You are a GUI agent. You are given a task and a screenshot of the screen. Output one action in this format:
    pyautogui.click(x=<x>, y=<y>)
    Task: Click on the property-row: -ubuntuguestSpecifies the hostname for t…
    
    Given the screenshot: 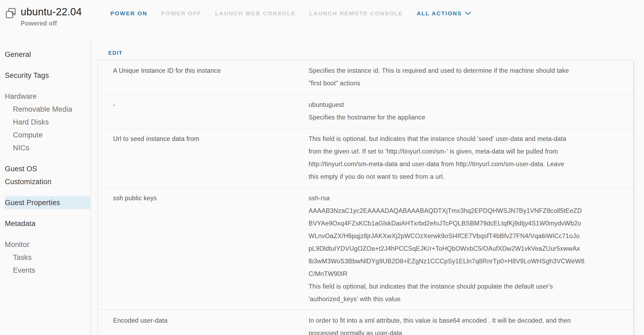 What is the action you would take?
    pyautogui.click(x=366, y=111)
    